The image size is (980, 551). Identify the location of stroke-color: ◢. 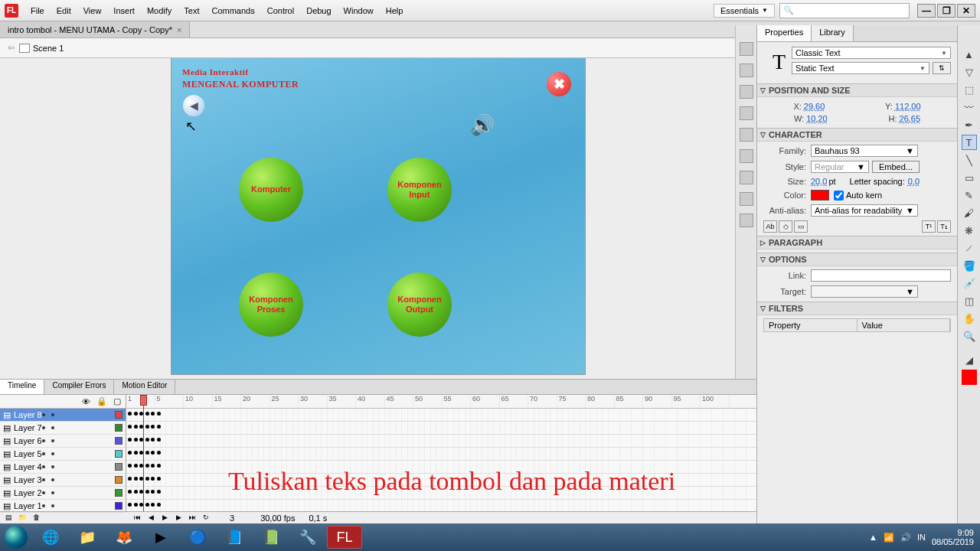
(969, 360).